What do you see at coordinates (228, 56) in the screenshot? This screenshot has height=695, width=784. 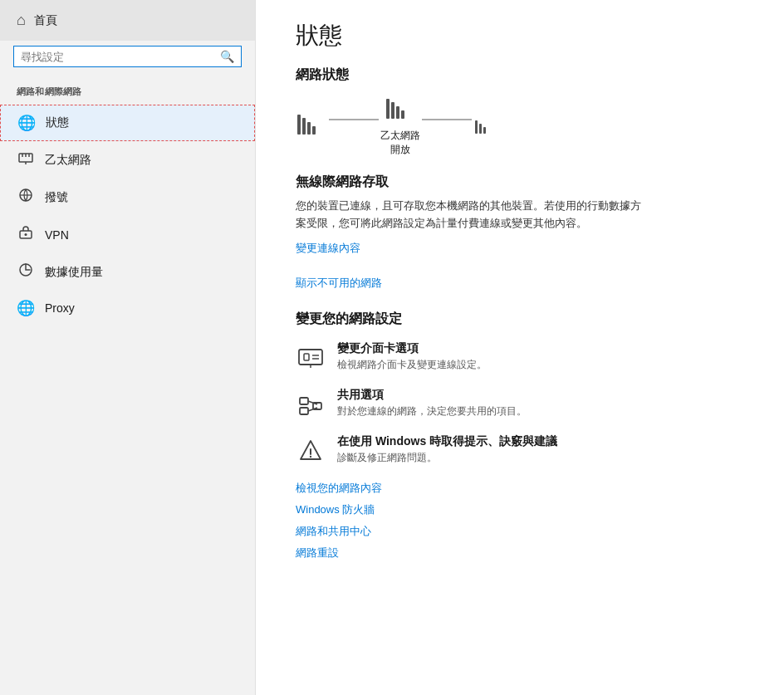 I see `search-icon: 🔍` at bounding box center [228, 56].